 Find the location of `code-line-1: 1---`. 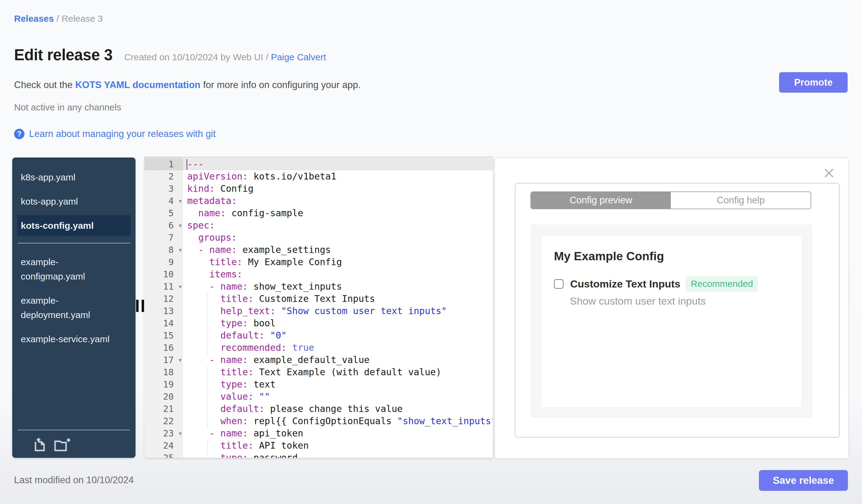

code-line-1: 1--- is located at coordinates (319, 164).